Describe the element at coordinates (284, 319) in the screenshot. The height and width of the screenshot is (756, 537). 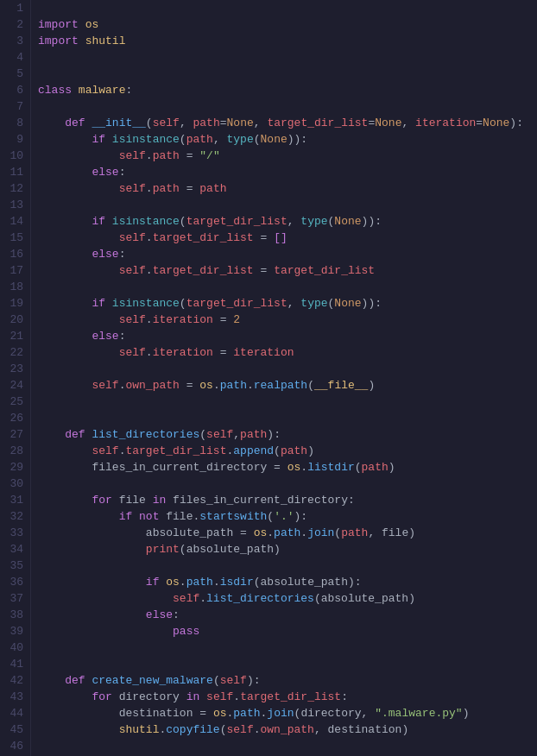
I see `code-line: self.iteration = 2` at that location.